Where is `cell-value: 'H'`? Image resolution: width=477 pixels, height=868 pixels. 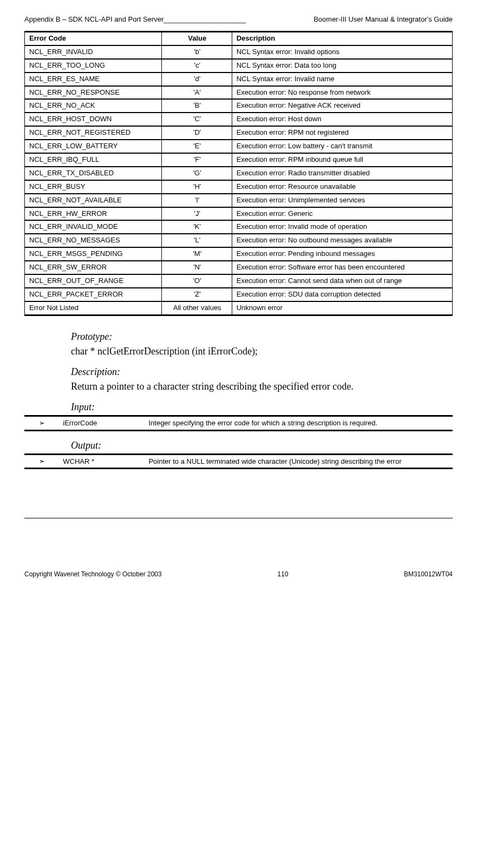 cell-value: 'H' is located at coordinates (197, 187).